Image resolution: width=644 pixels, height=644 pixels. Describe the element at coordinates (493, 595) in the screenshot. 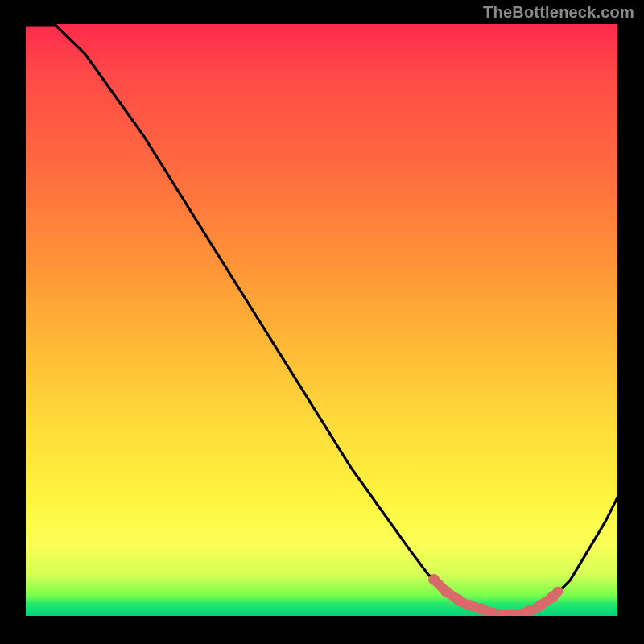

I see `optimal-region-markers` at that location.